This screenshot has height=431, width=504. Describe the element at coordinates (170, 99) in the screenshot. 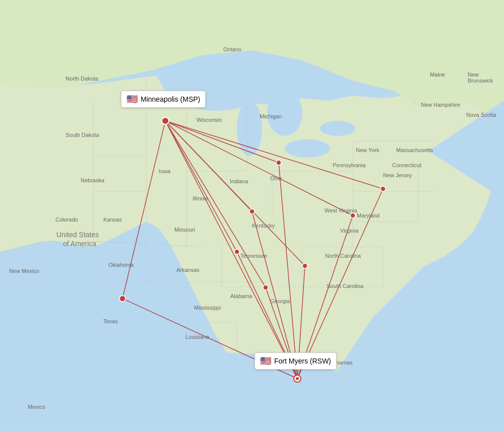

I see `msp-label-text: Minneapolis (MSP)` at that location.